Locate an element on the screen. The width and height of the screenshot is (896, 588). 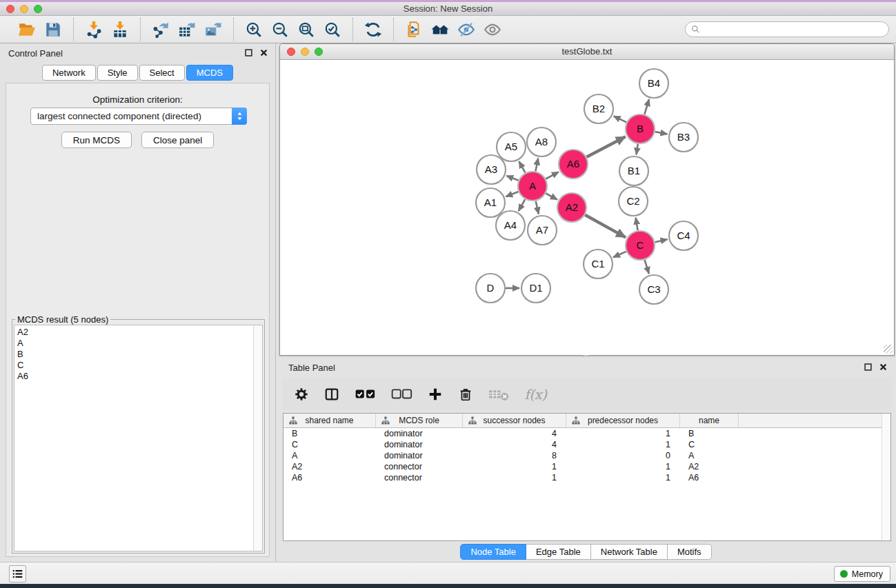
graph-edge-A-A4 is located at coordinates (521, 205).